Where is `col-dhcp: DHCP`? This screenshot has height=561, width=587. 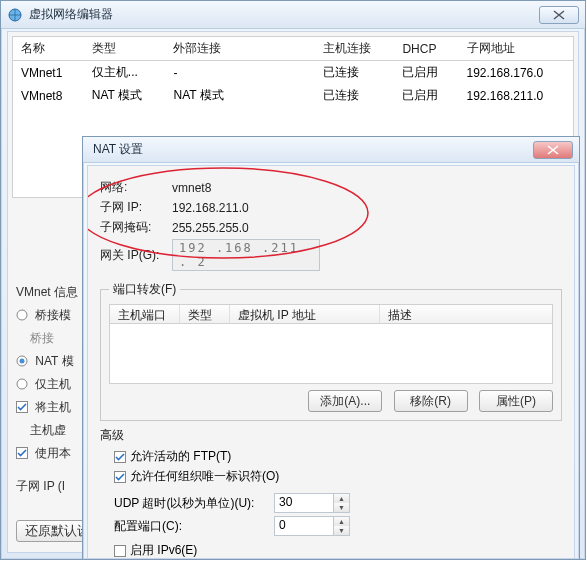 col-dhcp: DHCP is located at coordinates (426, 49).